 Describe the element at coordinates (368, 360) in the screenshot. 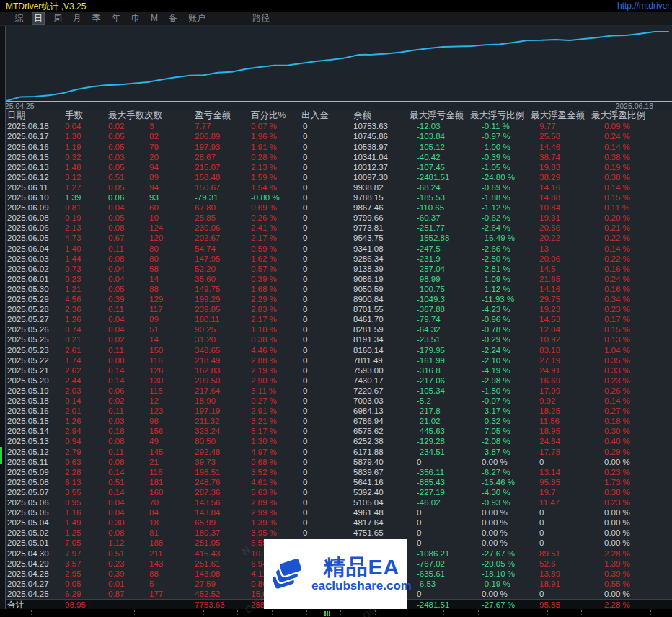

I see `table-cell: 7811.49` at that location.